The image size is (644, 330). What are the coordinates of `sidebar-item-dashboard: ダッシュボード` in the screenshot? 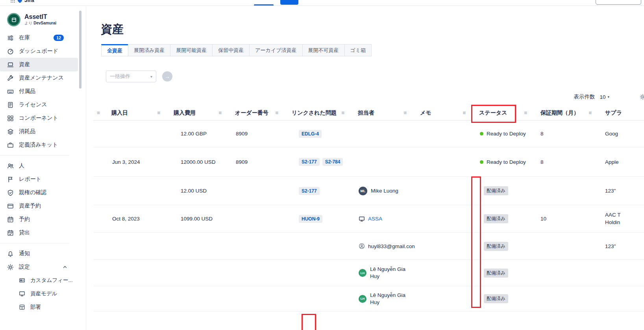 It's located at (39, 51).